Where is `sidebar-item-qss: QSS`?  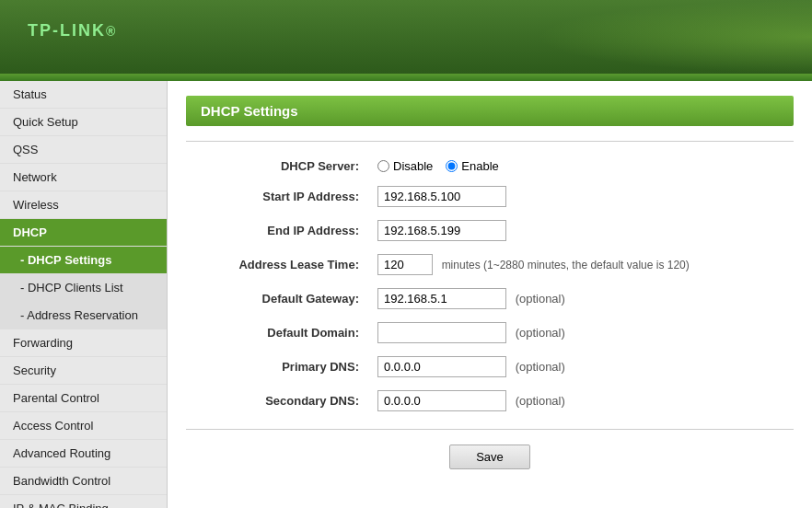 sidebar-item-qss: QSS is located at coordinates (83, 150).